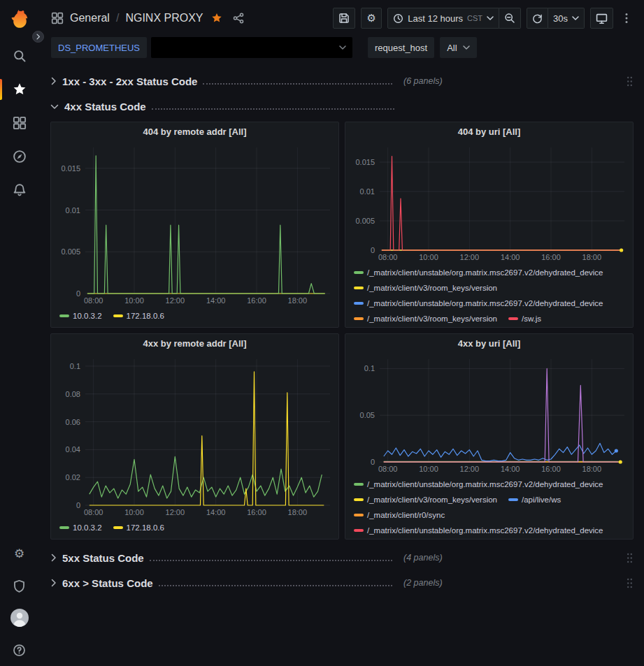 This screenshot has width=644, height=666. Describe the element at coordinates (627, 18) in the screenshot. I see `more-options-button` at that location.